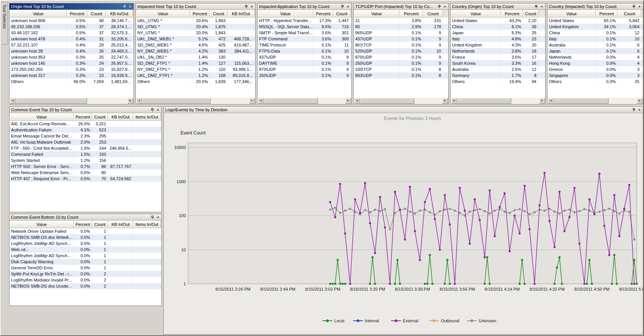 The image size is (644, 336). Describe the element at coordinates (195, 69) in the screenshot. I see `table-row: NY_DMZ_FTP1 *1.2%11093,989.1...` at that location.